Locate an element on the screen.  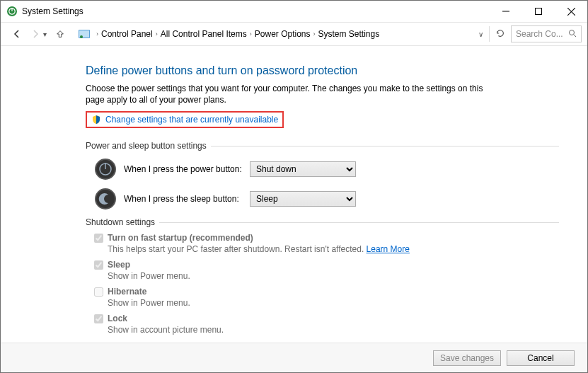
lock-item: Lock Show in account picture menu. is located at coordinates (327, 324).